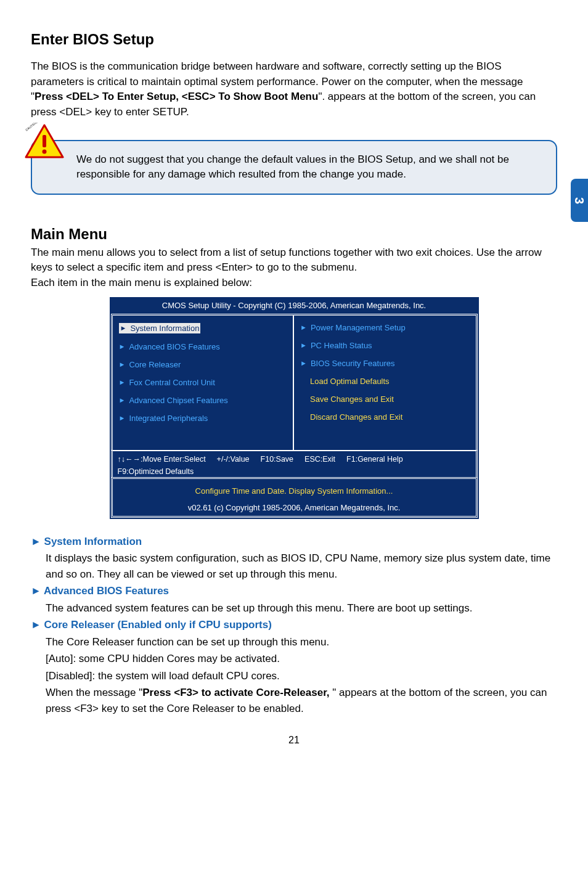  I want to click on hint-esc: ESC:Exit, so click(320, 459).